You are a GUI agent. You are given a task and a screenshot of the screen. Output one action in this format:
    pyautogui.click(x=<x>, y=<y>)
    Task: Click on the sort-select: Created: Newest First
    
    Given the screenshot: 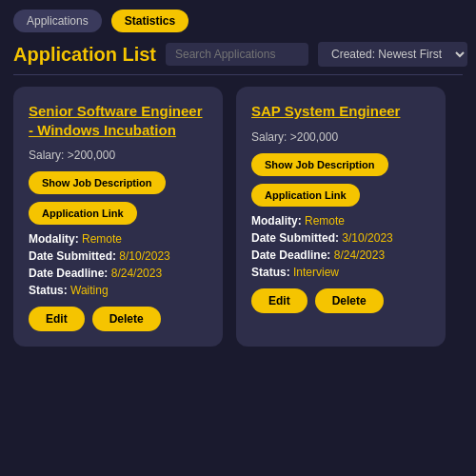 What is the action you would take?
    pyautogui.click(x=392, y=54)
    